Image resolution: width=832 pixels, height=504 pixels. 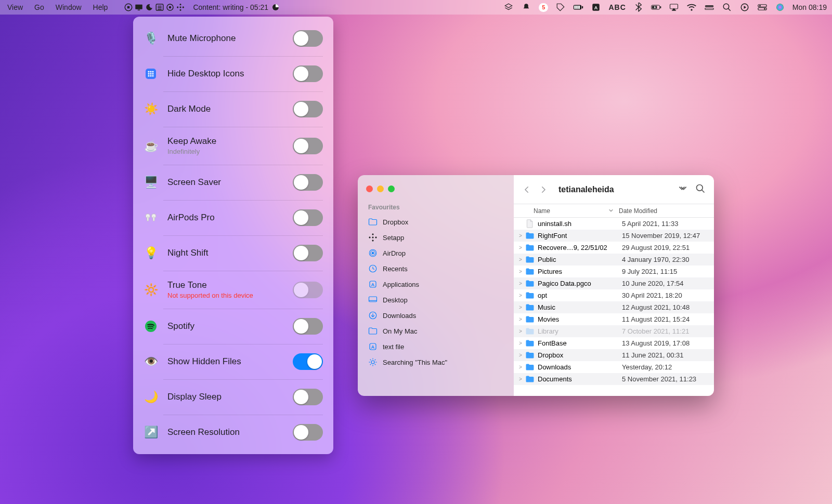 What do you see at coordinates (745, 7) in the screenshot?
I see `play-circle-icon` at bounding box center [745, 7].